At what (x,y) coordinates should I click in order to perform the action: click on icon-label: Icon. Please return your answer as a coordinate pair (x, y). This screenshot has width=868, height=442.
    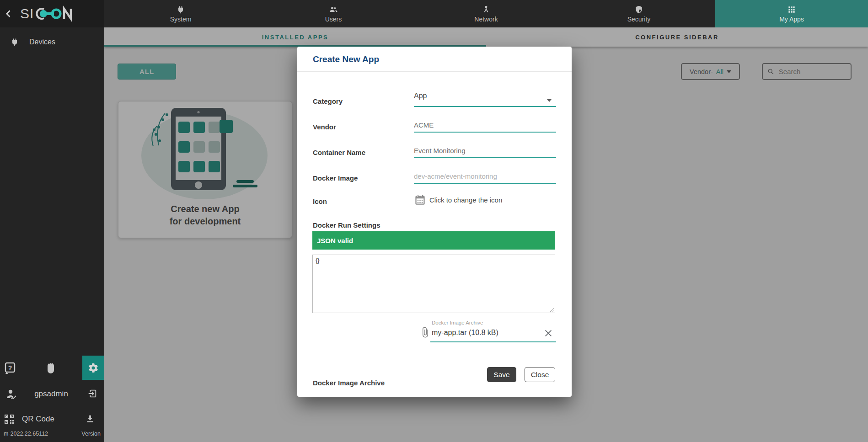
    Looking at the image, I should click on (320, 201).